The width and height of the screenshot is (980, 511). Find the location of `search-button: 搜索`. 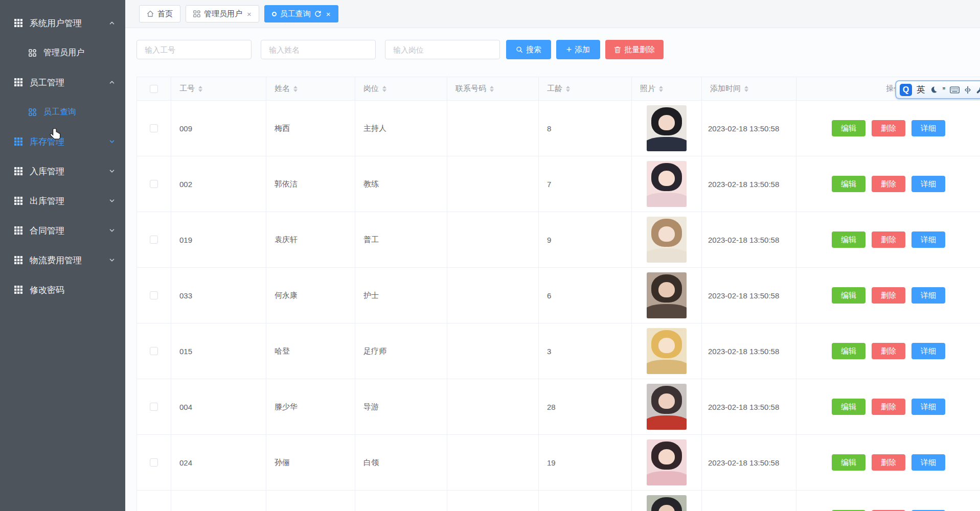

search-button: 搜索 is located at coordinates (529, 50).